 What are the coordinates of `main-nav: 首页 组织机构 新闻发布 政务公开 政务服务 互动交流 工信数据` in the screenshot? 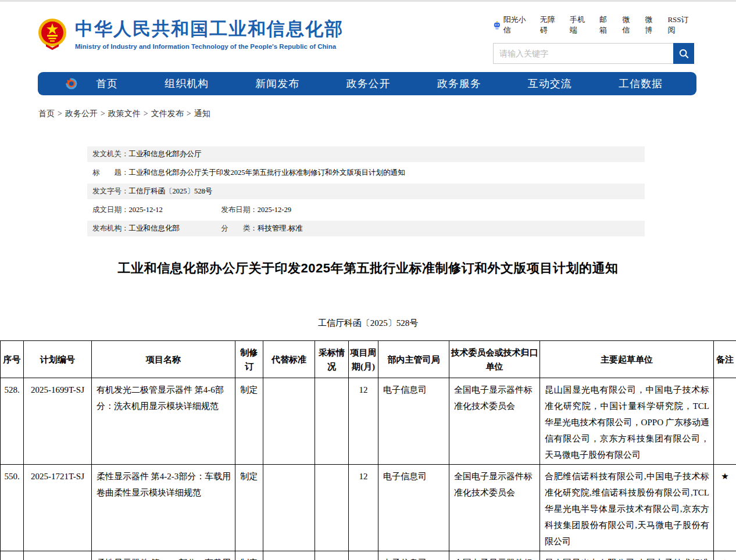 It's located at (367, 84).